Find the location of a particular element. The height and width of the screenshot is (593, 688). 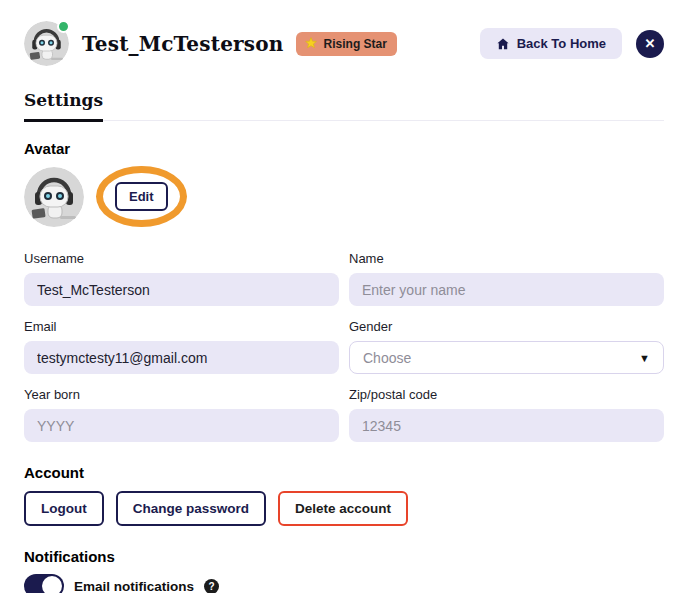

edit-highlight-ring: Edit is located at coordinates (142, 196).